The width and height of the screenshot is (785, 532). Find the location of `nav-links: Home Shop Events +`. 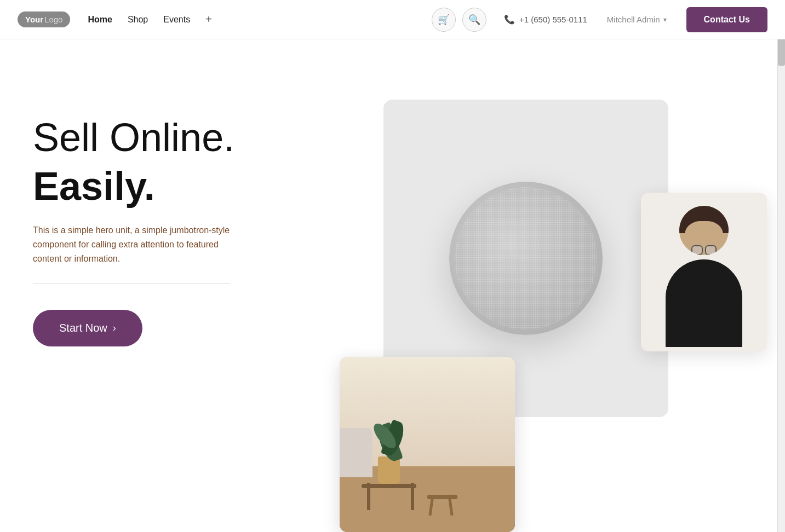

nav-links: Home Shop Events + is located at coordinates (260, 20).